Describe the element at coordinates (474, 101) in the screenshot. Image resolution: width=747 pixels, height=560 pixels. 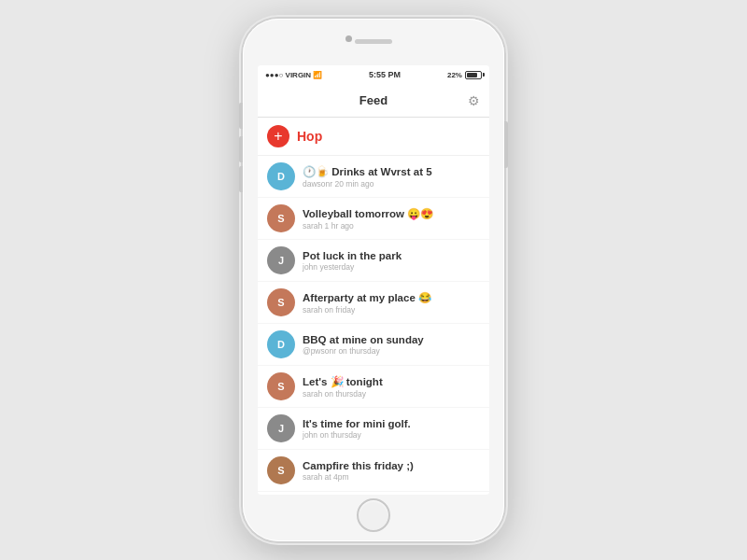
I see `gear-icon: ⚙` at that location.